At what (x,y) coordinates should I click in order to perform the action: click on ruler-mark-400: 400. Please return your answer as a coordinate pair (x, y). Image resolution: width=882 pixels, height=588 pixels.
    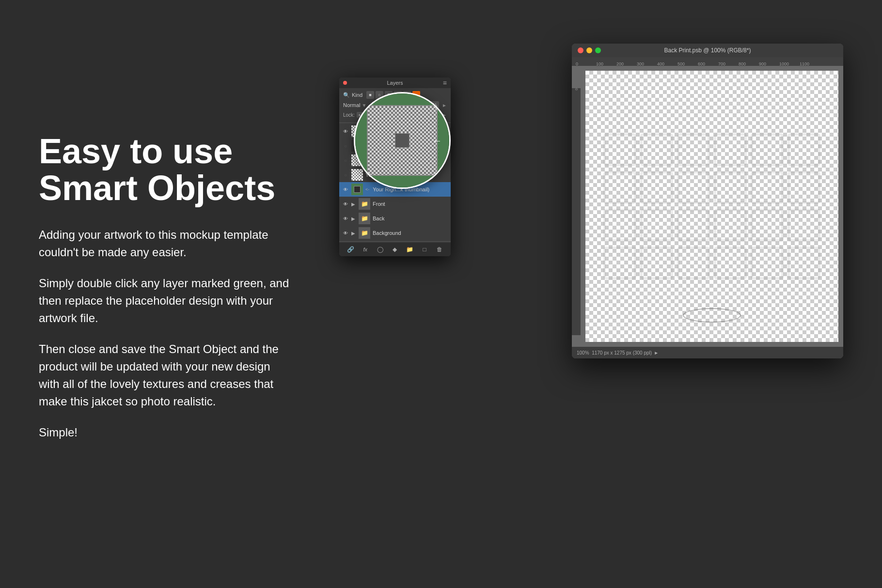
    Looking at the image, I should click on (661, 64).